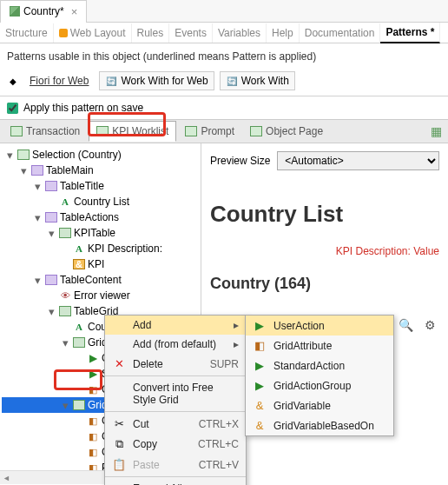  Describe the element at coordinates (132, 131) in the screenshot. I see `tab-kpi-worklist: KPI Worklist` at that location.